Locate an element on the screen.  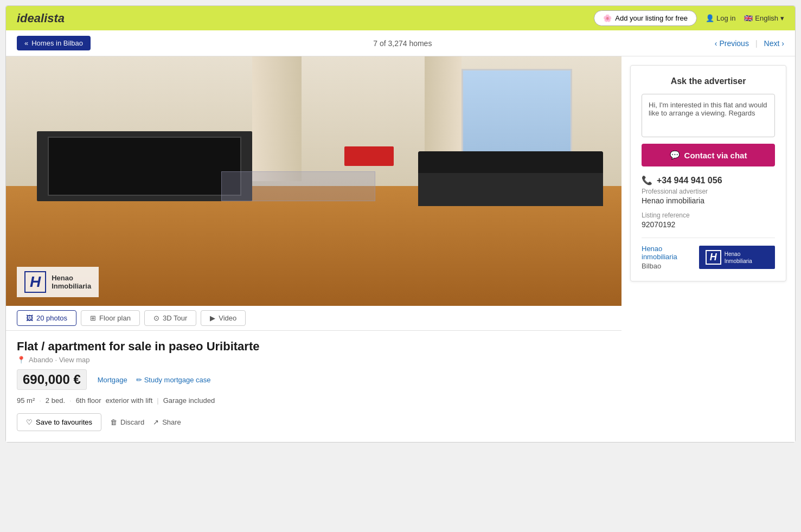
photos-tab: 🖼 20 photos is located at coordinates (47, 318).